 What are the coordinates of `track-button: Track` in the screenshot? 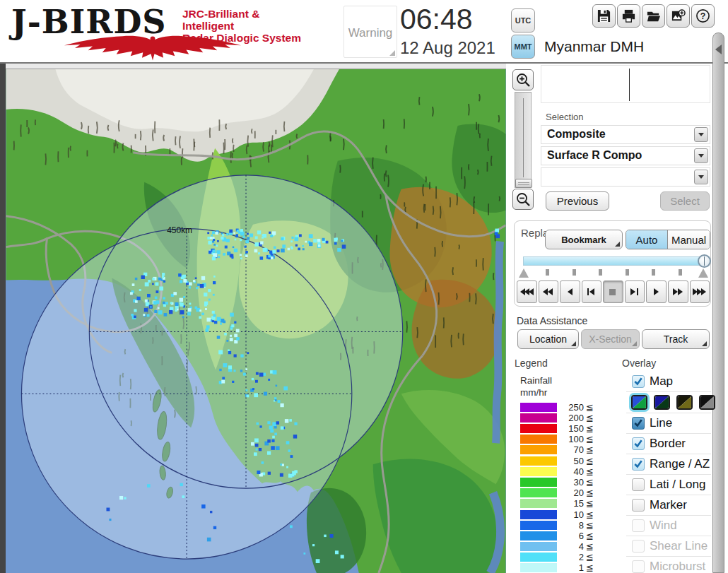 It's located at (676, 339).